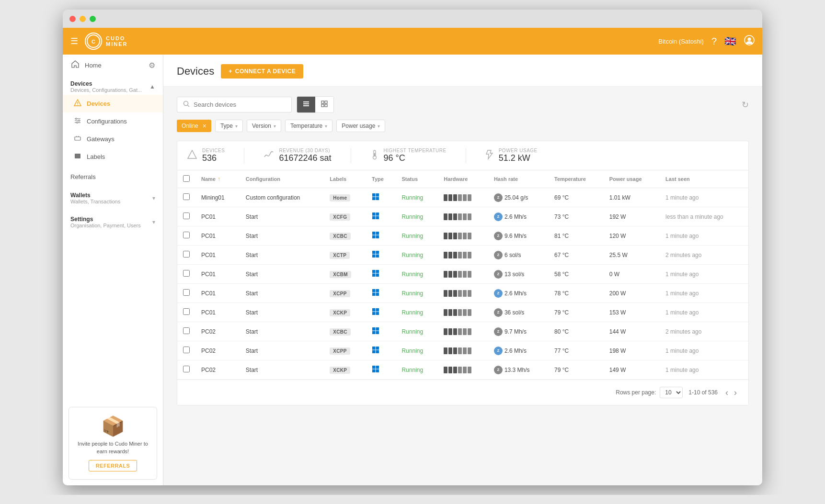  I want to click on collapse-icon: ▲, so click(152, 87).